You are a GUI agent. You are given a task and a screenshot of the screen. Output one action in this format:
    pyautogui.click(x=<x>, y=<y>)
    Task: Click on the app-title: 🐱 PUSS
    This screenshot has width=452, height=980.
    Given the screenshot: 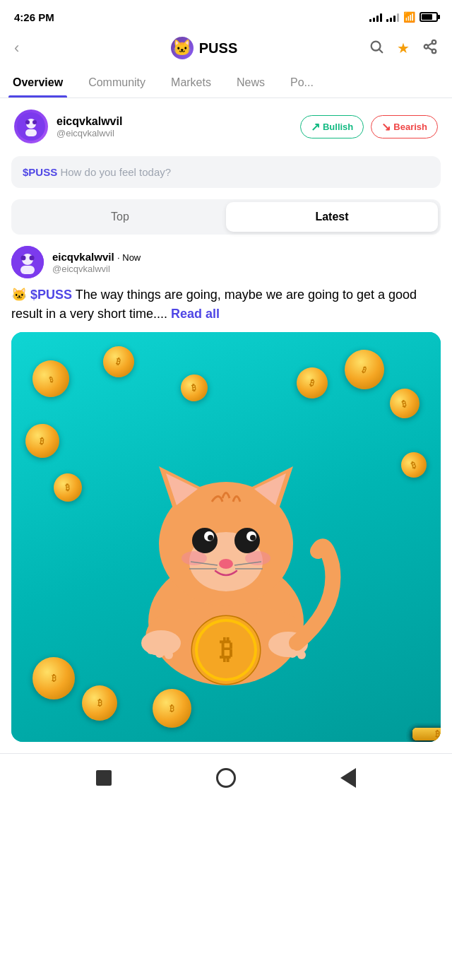 What is the action you would take?
    pyautogui.click(x=204, y=48)
    